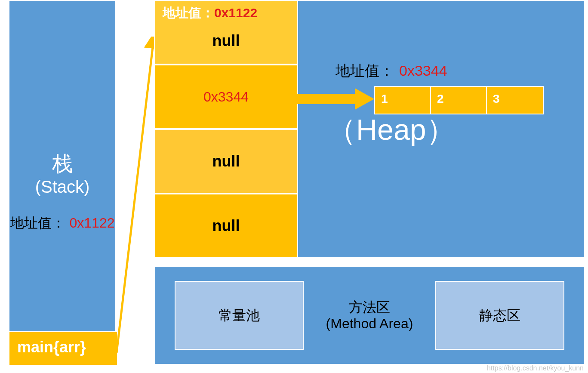  What do you see at coordinates (226, 97) in the screenshot?
I see `outer-array-cell-1: 0x3344` at bounding box center [226, 97].